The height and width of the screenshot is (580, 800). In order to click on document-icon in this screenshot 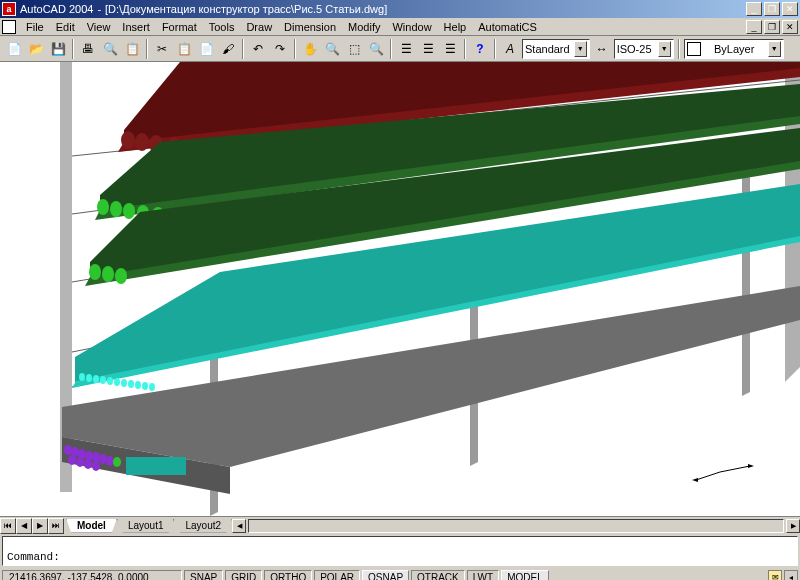, I will do `click(9, 27)`.